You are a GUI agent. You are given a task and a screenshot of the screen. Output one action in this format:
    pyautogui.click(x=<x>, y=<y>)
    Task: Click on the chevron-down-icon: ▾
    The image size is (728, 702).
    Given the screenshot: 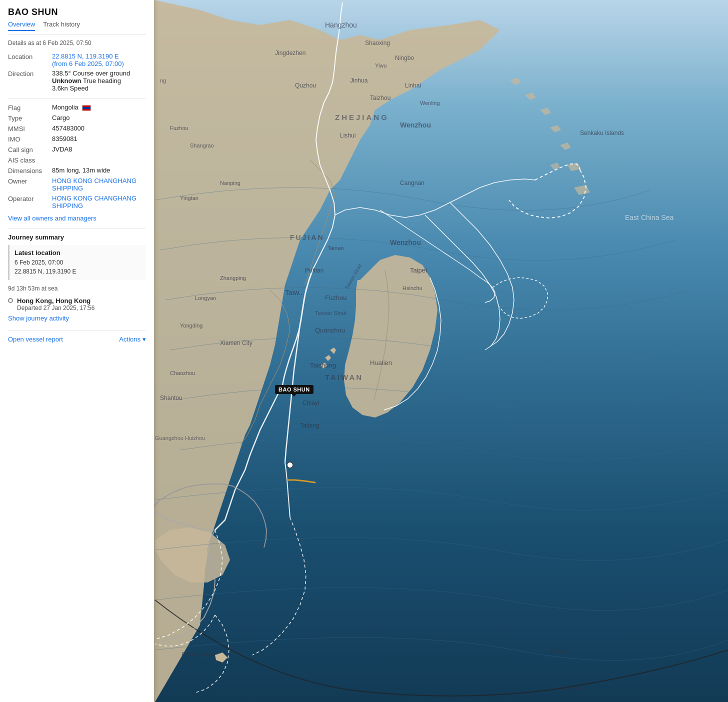 What is the action you would take?
    pyautogui.click(x=144, y=339)
    